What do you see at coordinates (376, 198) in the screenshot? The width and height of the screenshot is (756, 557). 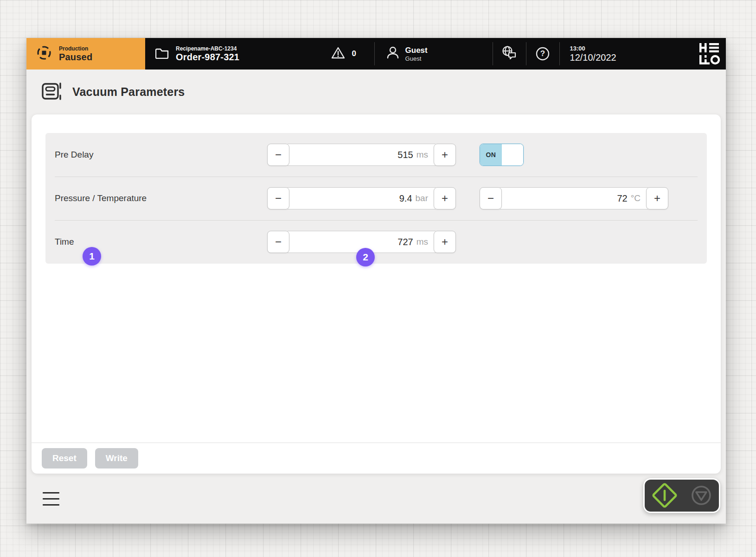 I see `row-pressure-temperature: Pressure / Temperature − 9.4 bar + −` at bounding box center [376, 198].